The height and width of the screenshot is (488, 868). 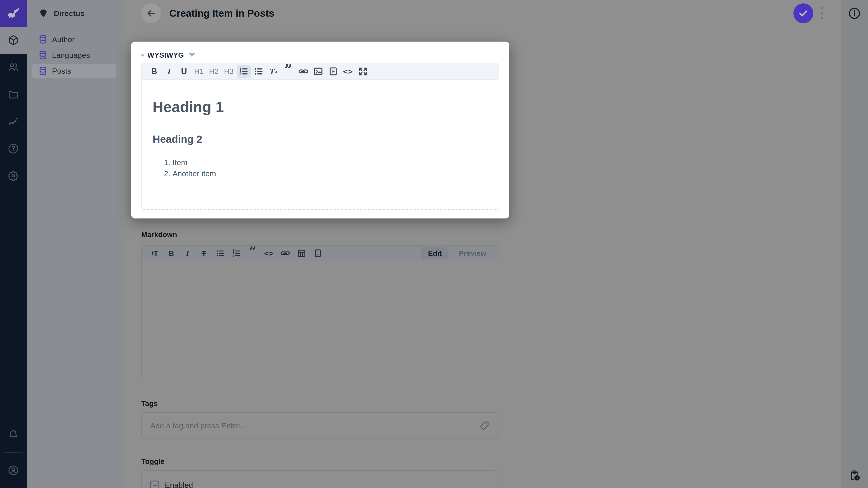 What do you see at coordinates (320, 320) in the screenshot?
I see `markdown-textarea` at bounding box center [320, 320].